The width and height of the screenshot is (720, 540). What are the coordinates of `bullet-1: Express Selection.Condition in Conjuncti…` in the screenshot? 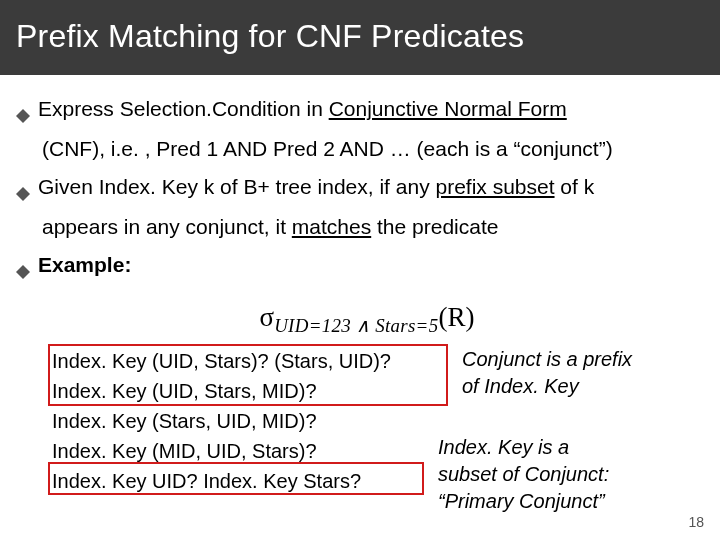 It's located at (360, 129).